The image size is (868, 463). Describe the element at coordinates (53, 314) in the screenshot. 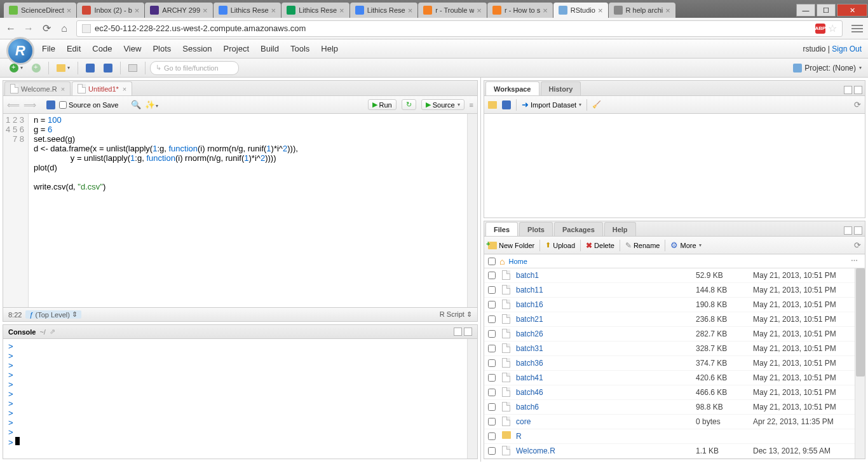

I see `scope-selector: ƒ(Top Level) ⇕` at that location.